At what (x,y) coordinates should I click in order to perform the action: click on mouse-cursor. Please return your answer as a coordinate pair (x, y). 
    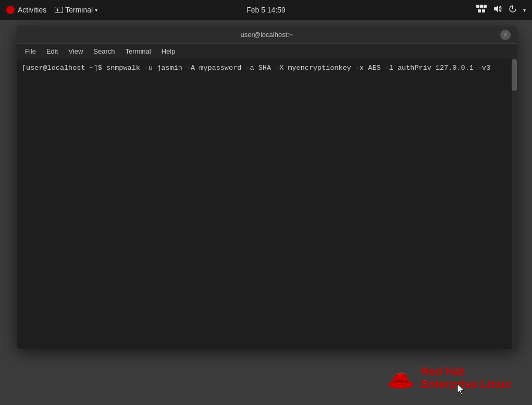
    Looking at the image, I should click on (461, 390).